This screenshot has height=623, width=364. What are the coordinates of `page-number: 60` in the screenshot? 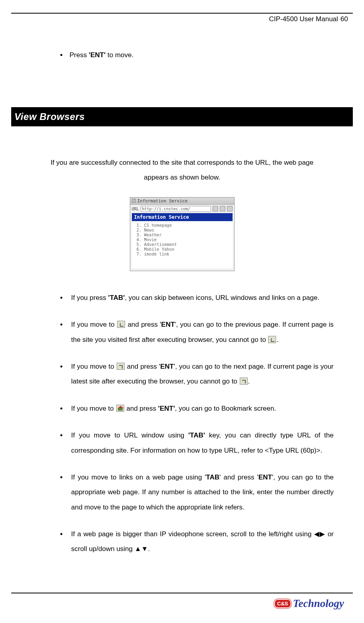 It's located at (344, 19).